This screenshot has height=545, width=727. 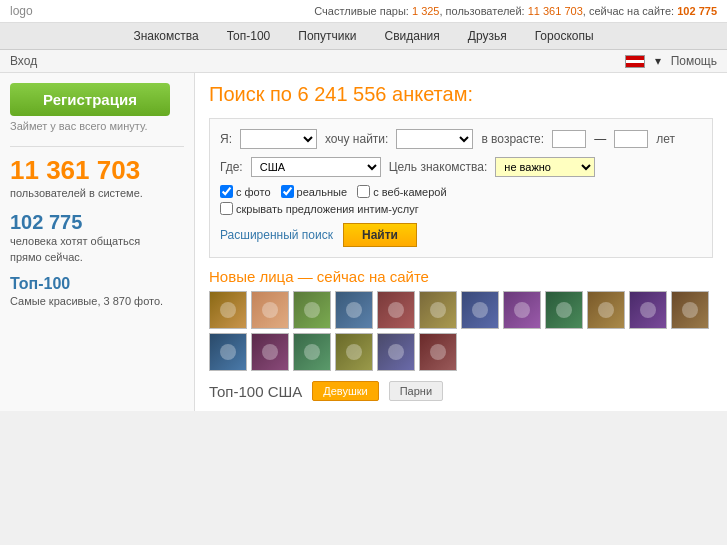 I want to click on age-from-input, so click(x=569, y=139).